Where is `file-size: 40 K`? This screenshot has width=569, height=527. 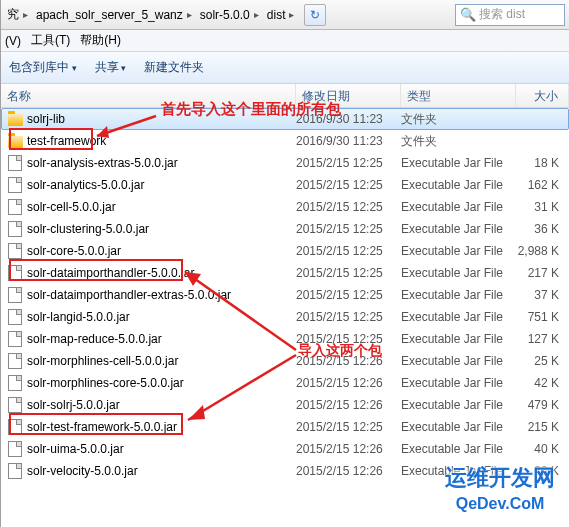 file-size: 40 K is located at coordinates (542, 449).